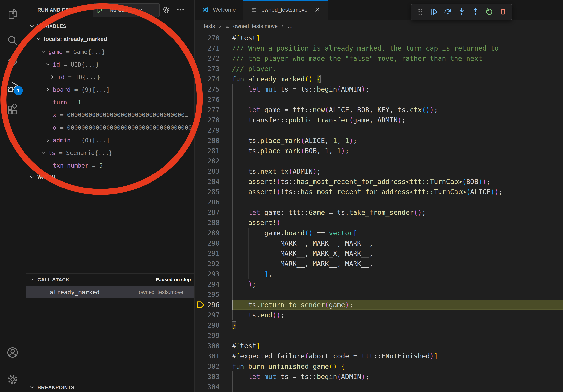  Describe the element at coordinates (379, 346) in the screenshot. I see `code-line-300: 300#[test]` at that location.